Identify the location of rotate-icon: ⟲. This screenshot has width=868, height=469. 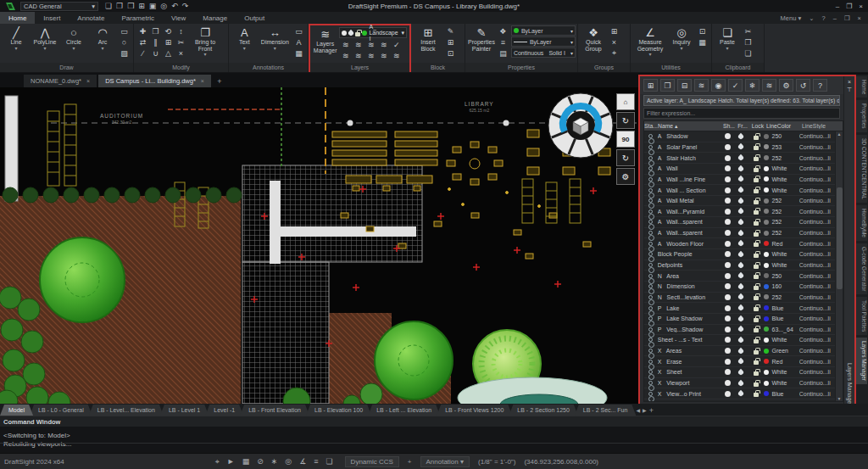
(168, 31).